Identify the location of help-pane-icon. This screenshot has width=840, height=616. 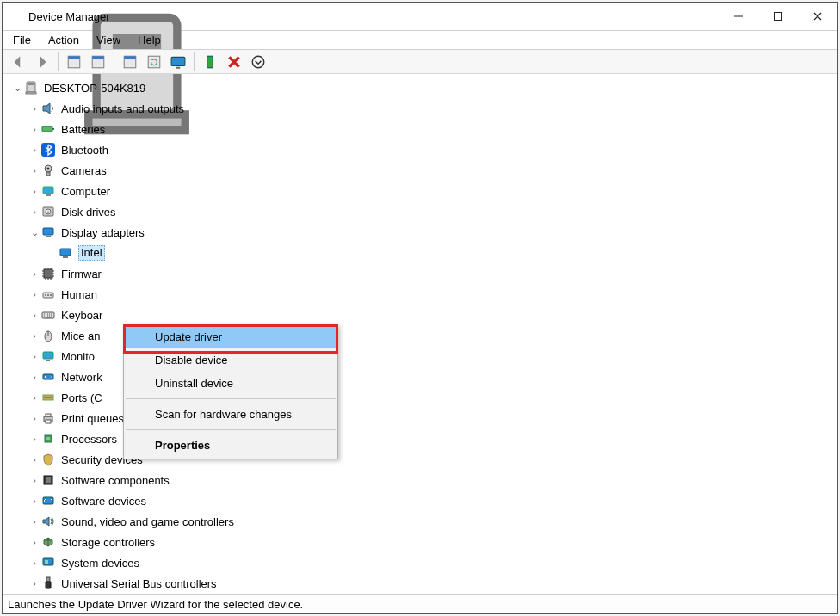
(130, 62).